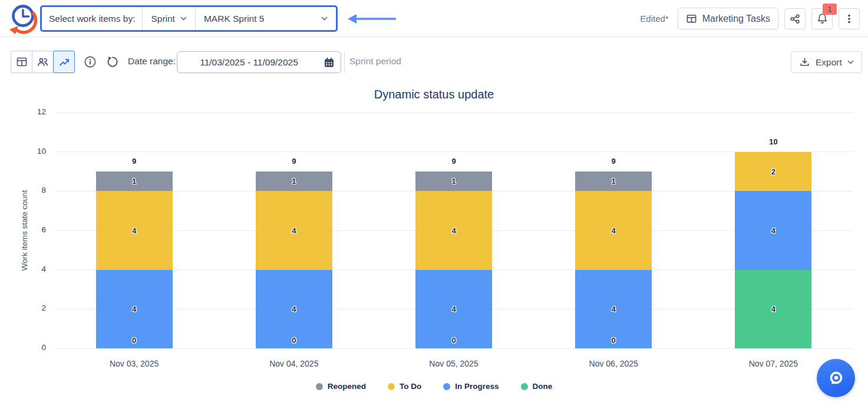  I want to click on y-tick-label: 2, so click(32, 308).